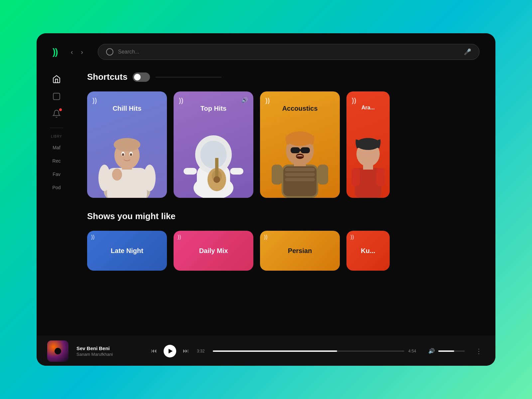 This screenshot has width=532, height=399. What do you see at coordinates (77, 52) in the screenshot?
I see `nav-arrows: ‹ ›` at bounding box center [77, 52].